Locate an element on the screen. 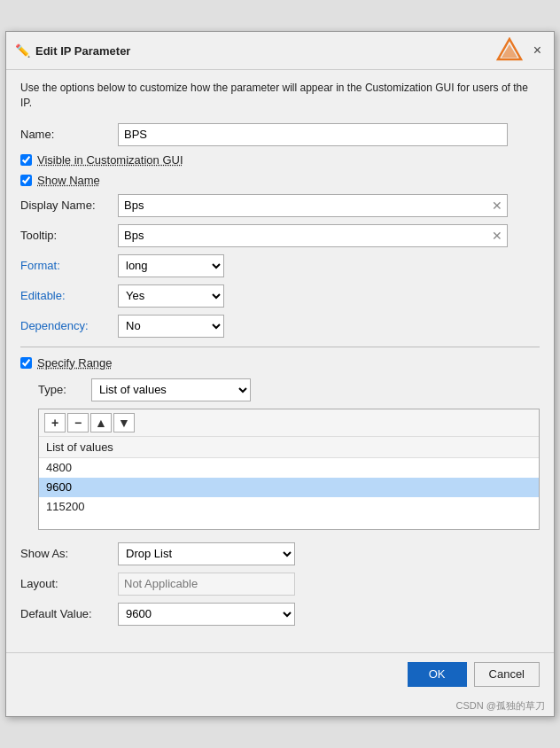 This screenshot has width=560, height=748. default-value-label: Default Value: is located at coordinates (69, 613).